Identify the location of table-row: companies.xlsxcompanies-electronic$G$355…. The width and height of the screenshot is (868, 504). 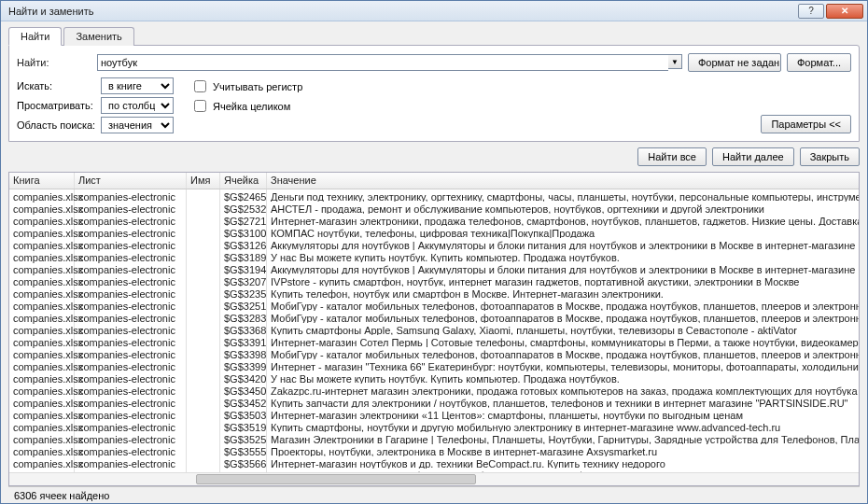
(434, 450).